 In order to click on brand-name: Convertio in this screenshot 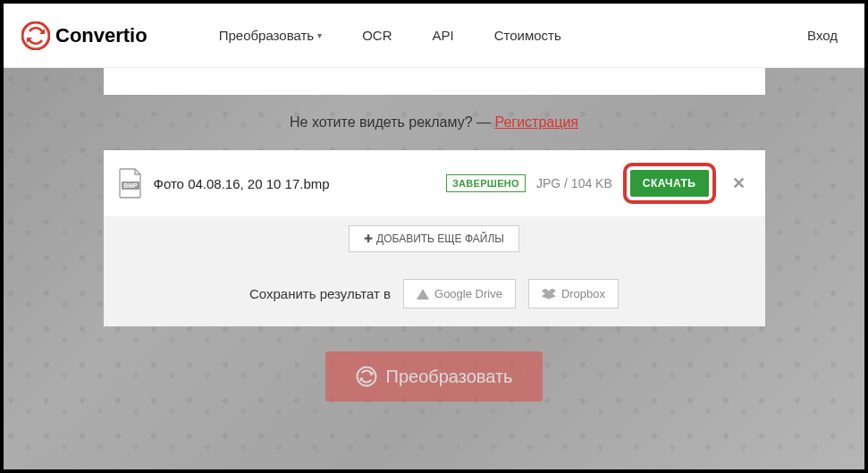, I will do `click(102, 36)`.